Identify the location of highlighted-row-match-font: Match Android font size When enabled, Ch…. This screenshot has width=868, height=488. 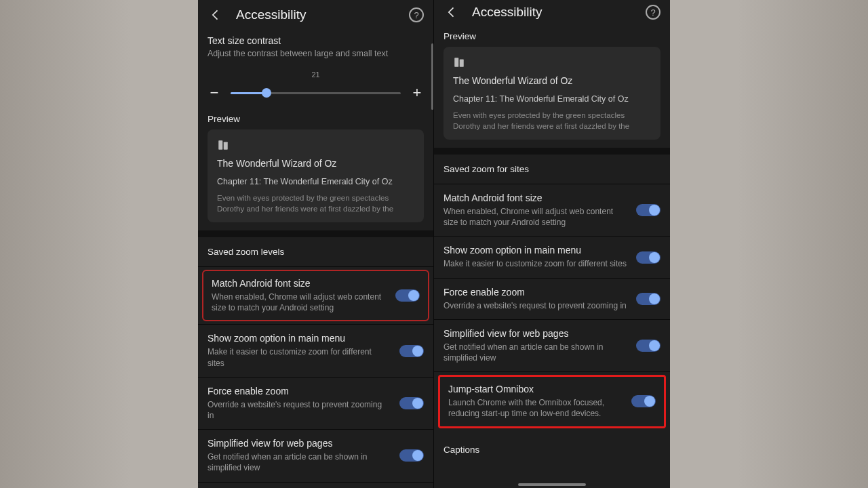
(316, 296).